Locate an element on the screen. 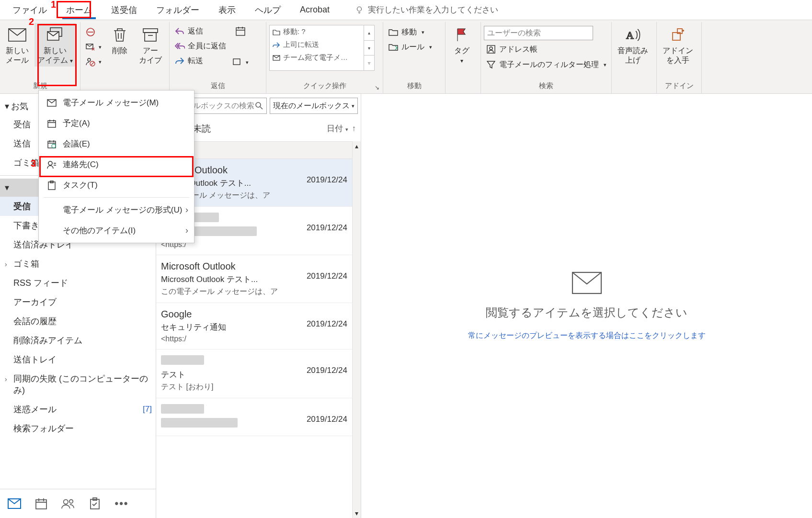 This screenshot has width=812, height=518. rules-button: ルール▾ is located at coordinates (410, 47).